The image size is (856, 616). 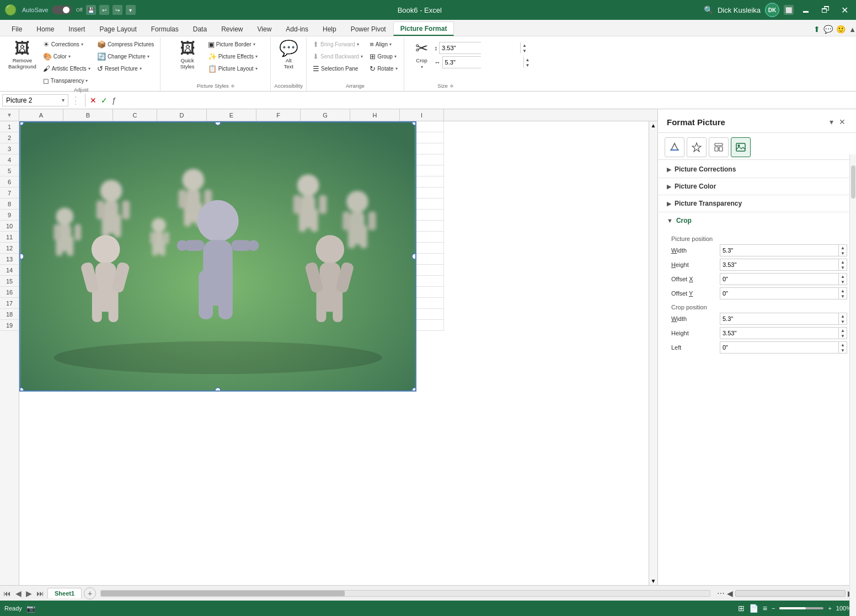 I want to click on scroll-down-btn: ▼, so click(x=653, y=581).